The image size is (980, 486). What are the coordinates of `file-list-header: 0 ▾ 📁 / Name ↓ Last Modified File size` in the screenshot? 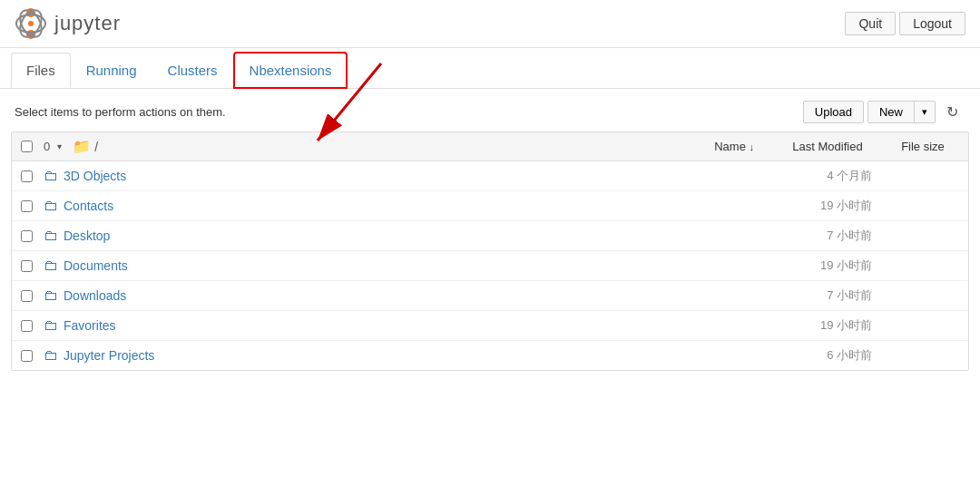 It's located at (490, 147).